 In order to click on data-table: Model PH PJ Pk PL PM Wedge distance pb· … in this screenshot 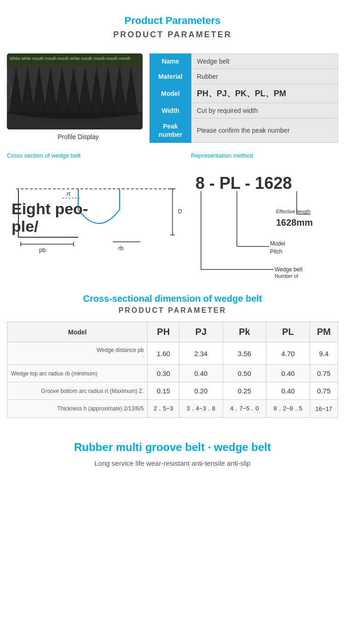, I will do `click(172, 369)`.